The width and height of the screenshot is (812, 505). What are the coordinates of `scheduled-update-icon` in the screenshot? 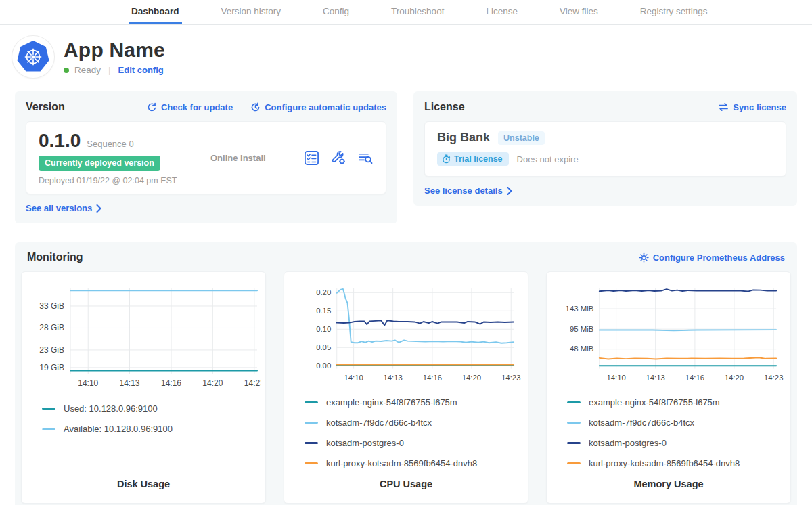 It's located at (256, 107).